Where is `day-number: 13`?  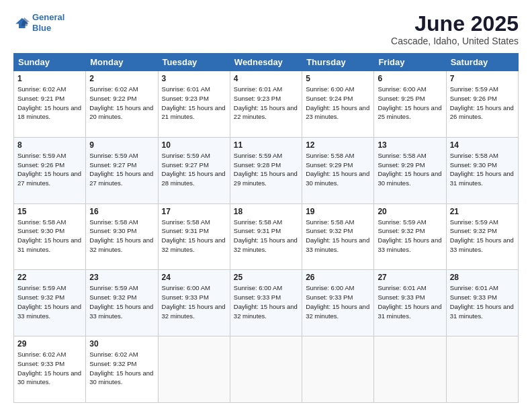
day-number: 13 is located at coordinates (410, 145).